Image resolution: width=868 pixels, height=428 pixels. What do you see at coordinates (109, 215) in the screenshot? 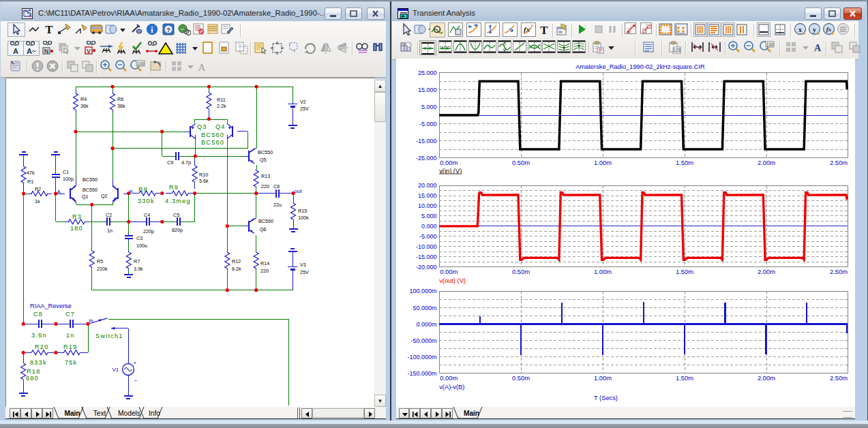
I see `svg-text: C2` at bounding box center [109, 215].